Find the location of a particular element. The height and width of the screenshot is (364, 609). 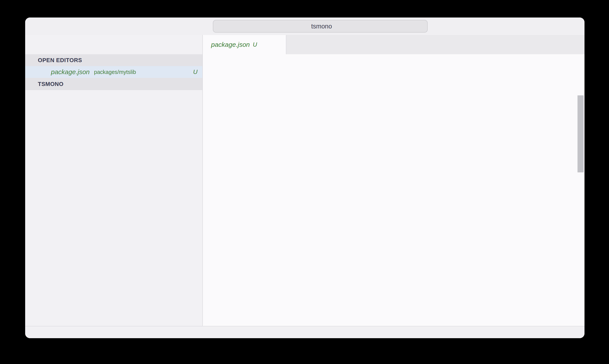

open-editors-title: OPEN EDITORS is located at coordinates (60, 60).